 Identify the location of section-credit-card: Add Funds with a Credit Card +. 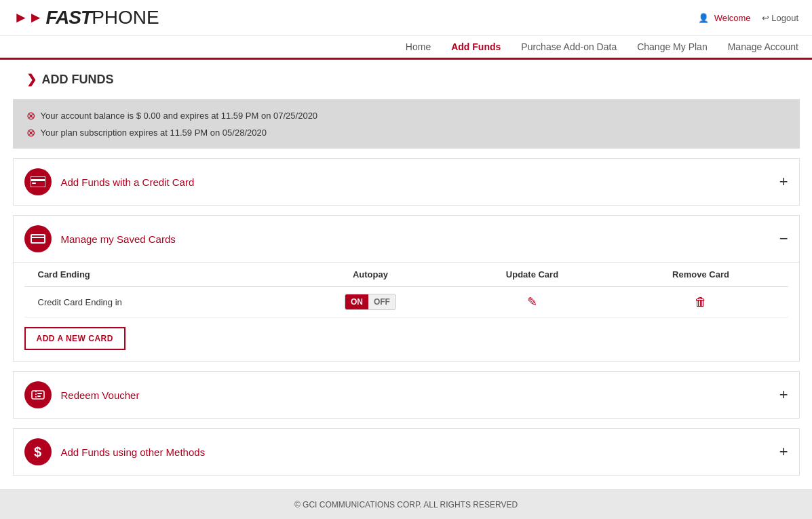
(406, 182).